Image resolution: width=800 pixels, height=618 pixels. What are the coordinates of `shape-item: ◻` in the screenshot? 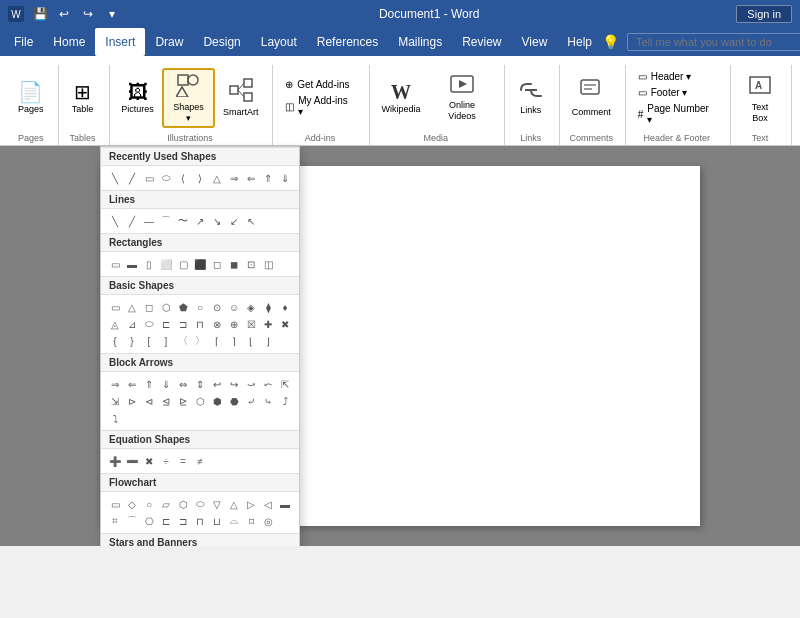 It's located at (149, 307).